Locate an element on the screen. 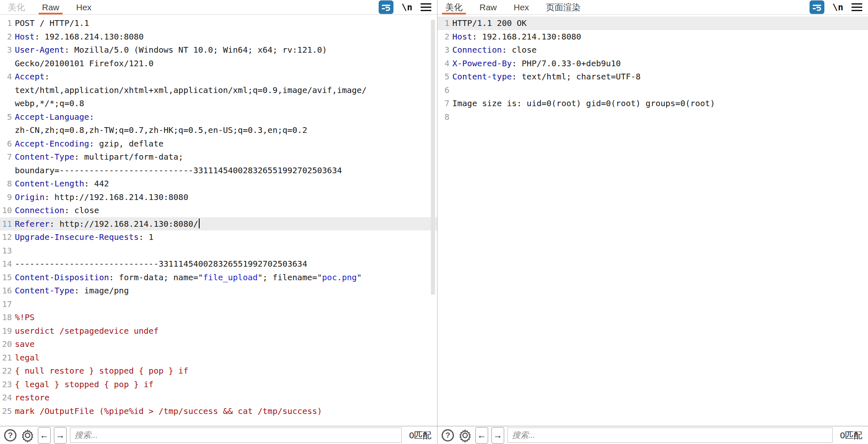 The height and width of the screenshot is (444, 868). line-text: POST / HTTP/1.1 is located at coordinates (52, 23).